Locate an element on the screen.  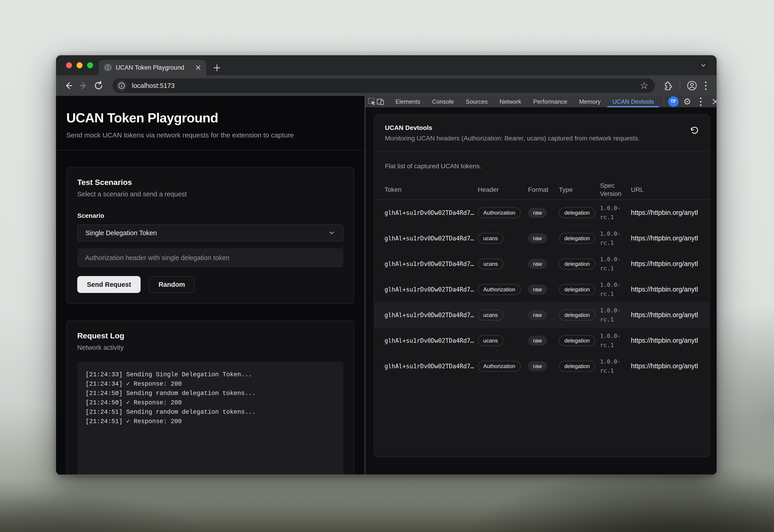
column-header-type: Type is located at coordinates (579, 190).